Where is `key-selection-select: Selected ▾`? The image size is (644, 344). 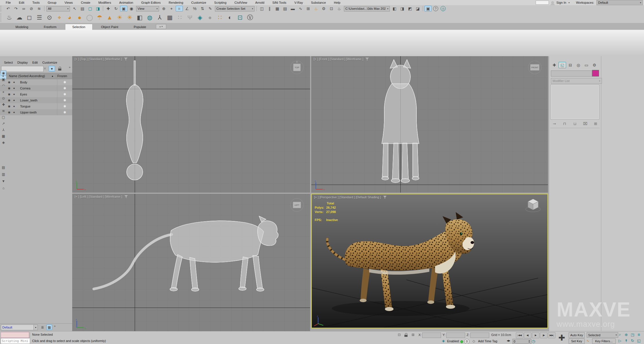 key-selection-select: Selected ▾ is located at coordinates (602, 335).